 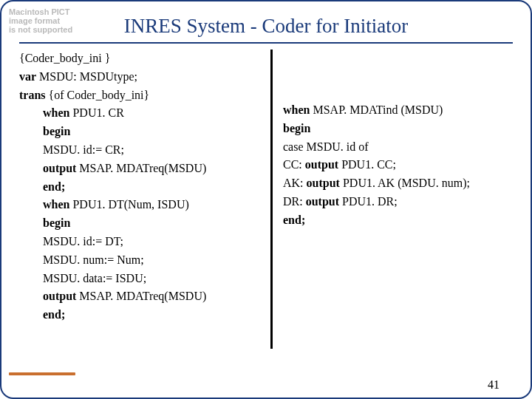 I want to click on code-line: trans {of Coder_body_ini}, so click(x=142, y=96).